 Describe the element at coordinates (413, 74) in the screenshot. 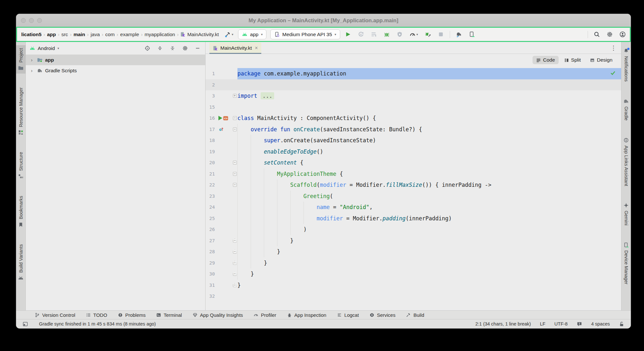

I see `code-line-1: 1package com.example.myapplication` at that location.